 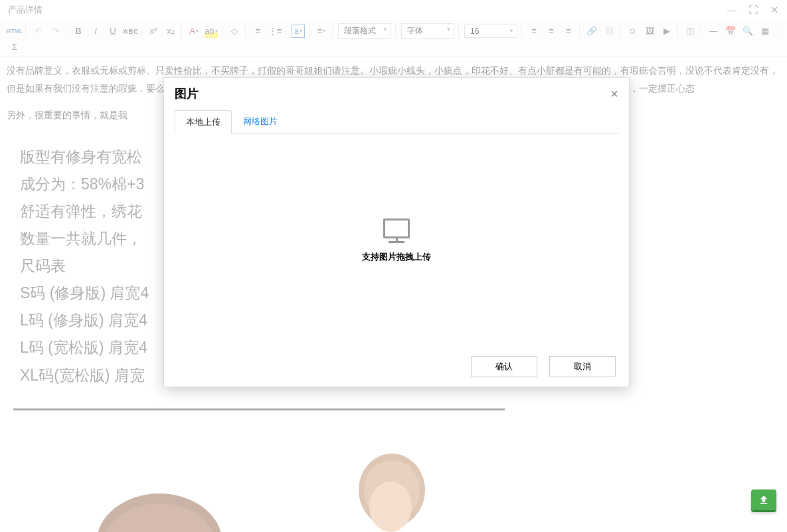 What do you see at coordinates (764, 500) in the screenshot?
I see `upload-icon` at bounding box center [764, 500].